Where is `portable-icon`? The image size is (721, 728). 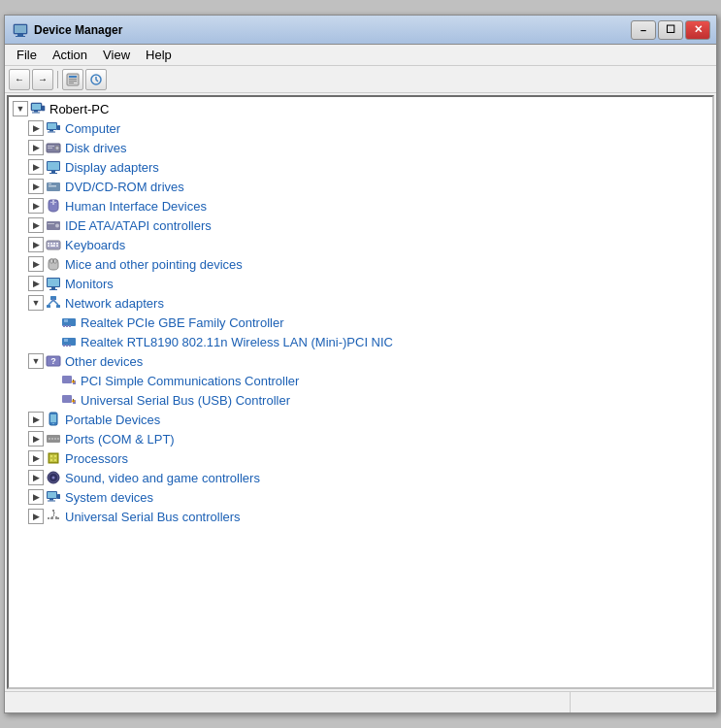
portable-icon is located at coordinates (53, 419).